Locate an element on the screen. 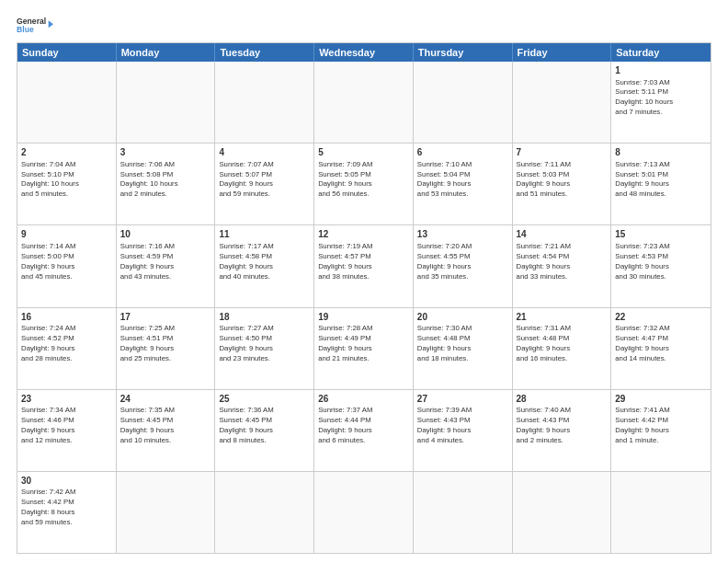  day-number: 2 is located at coordinates (66, 153).